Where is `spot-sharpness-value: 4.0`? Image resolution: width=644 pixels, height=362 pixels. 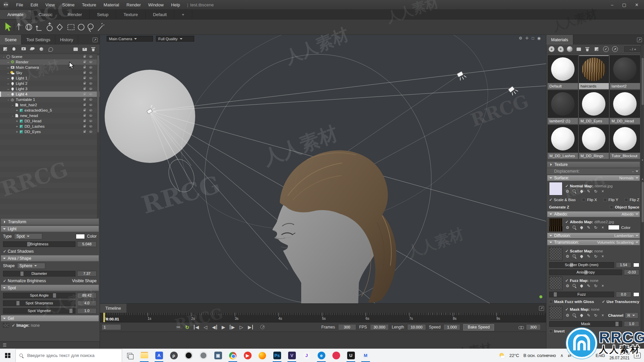 spot-sharpness-value: 4.0 is located at coordinates (87, 303).